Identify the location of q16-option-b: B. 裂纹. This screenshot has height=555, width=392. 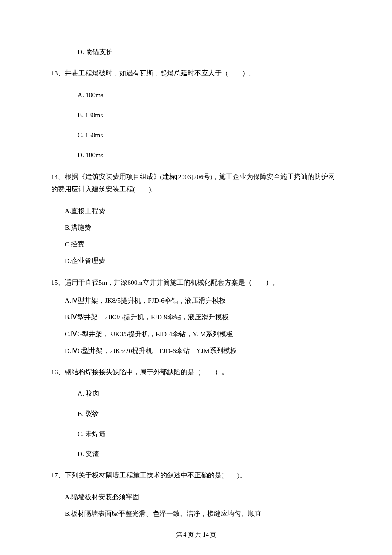
(196, 413).